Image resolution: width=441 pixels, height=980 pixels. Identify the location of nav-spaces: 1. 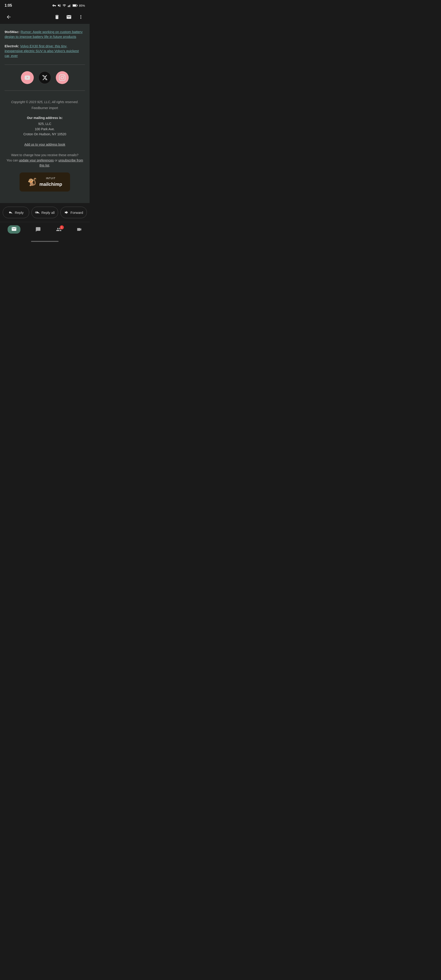
(59, 229).